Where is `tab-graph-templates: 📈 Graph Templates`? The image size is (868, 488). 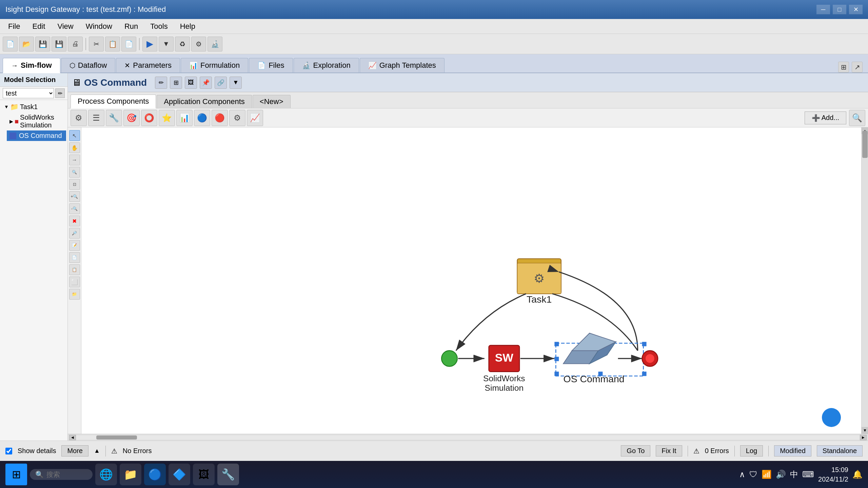
tab-graph-templates: 📈 Graph Templates is located at coordinates (402, 65).